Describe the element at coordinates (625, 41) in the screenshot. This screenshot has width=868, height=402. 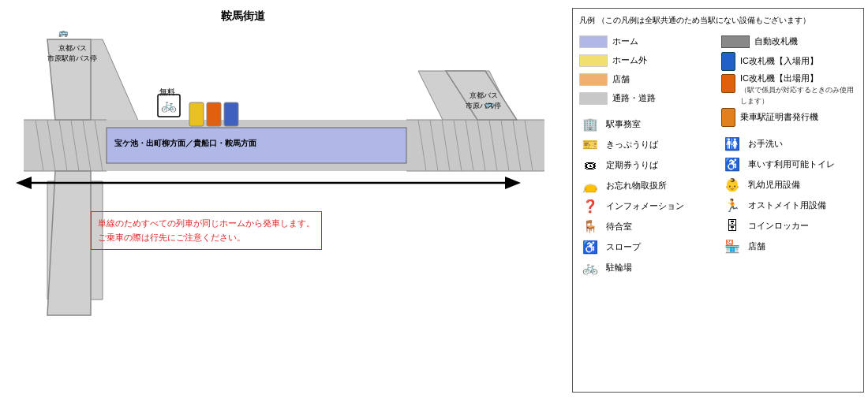
I see `home-label: ホーム` at that location.